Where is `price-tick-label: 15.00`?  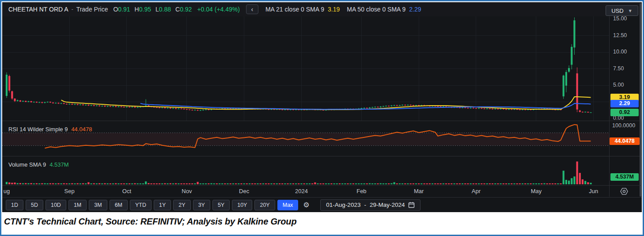 price-tick-label: 15.00 is located at coordinates (620, 19).